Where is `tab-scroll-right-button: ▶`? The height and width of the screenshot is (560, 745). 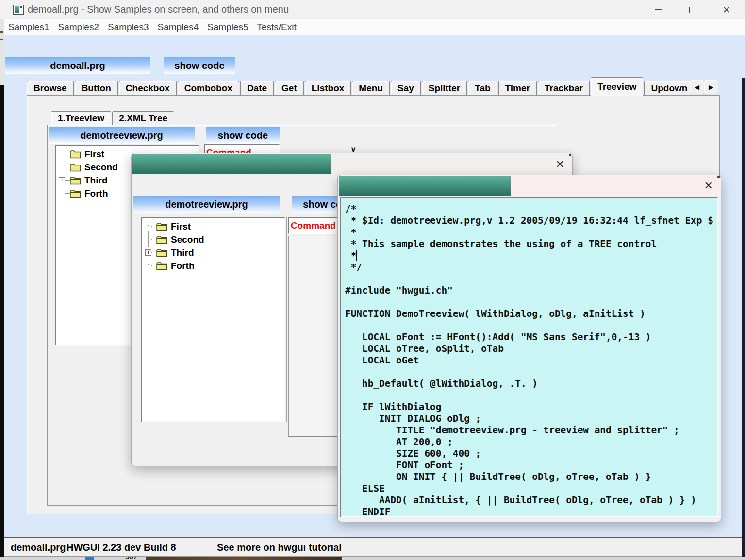 tab-scroll-right-button: ▶ is located at coordinates (711, 87).